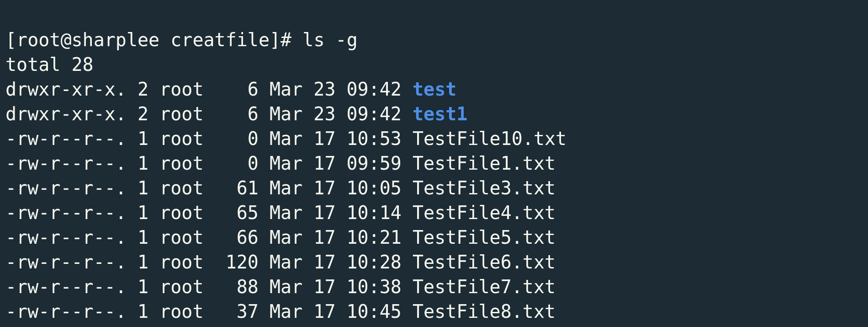 The width and height of the screenshot is (868, 327). What do you see at coordinates (380, 139) in the screenshot?
I see `time: 10:53` at bounding box center [380, 139].